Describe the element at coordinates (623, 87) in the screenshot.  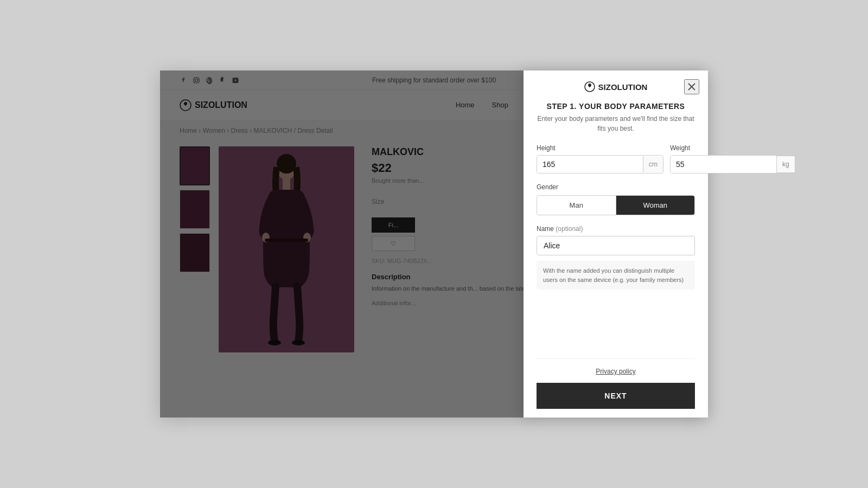
I see `modal-logo-text: SIZOLUTION` at that location.